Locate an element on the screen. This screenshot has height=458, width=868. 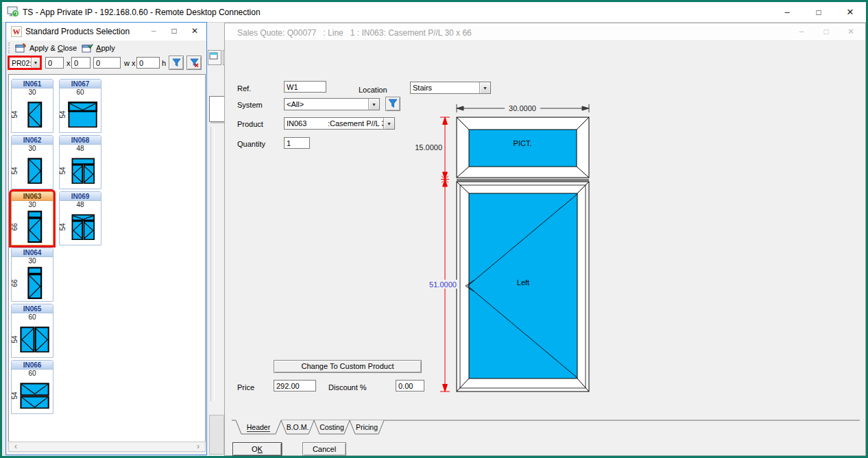
system-filter-button is located at coordinates (393, 104).